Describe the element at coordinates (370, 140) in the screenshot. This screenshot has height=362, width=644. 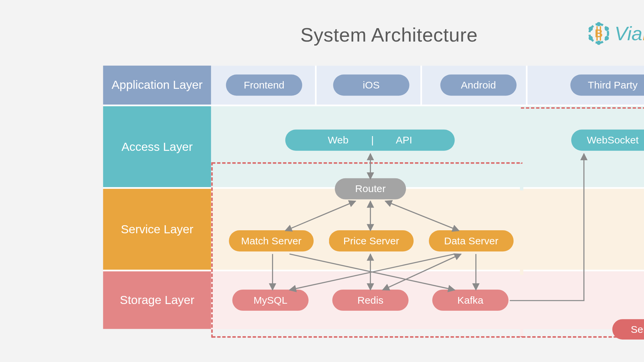
I see `node-web-api: Web | API` at that location.